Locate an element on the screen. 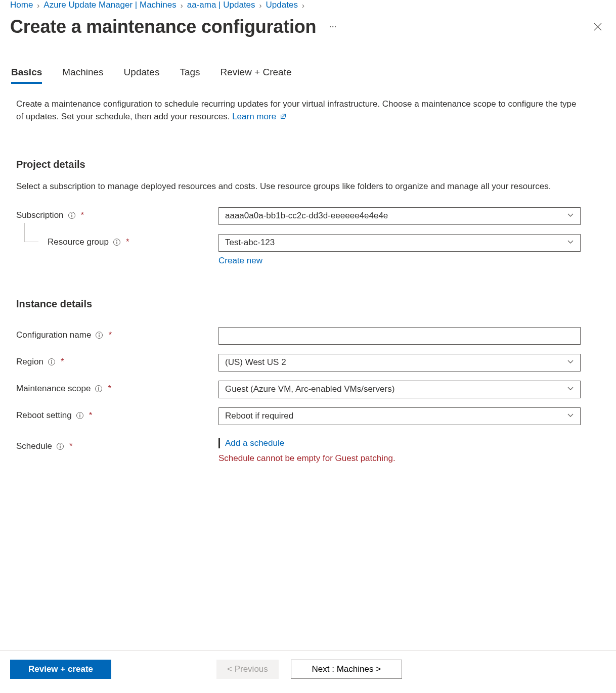 Image resolution: width=616 pixels, height=693 pixels. review-create-button: Review + create is located at coordinates (61, 669).